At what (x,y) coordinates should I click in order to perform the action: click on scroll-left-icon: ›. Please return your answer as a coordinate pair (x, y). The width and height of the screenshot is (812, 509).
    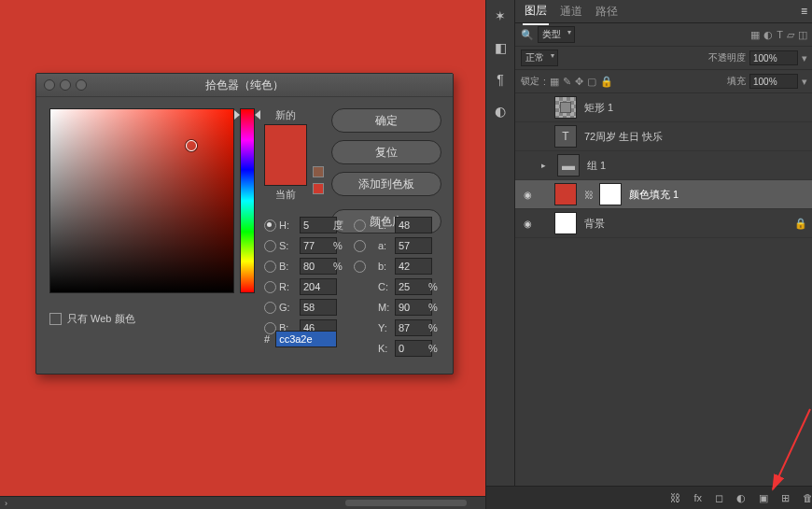
    Looking at the image, I should click on (6, 503).